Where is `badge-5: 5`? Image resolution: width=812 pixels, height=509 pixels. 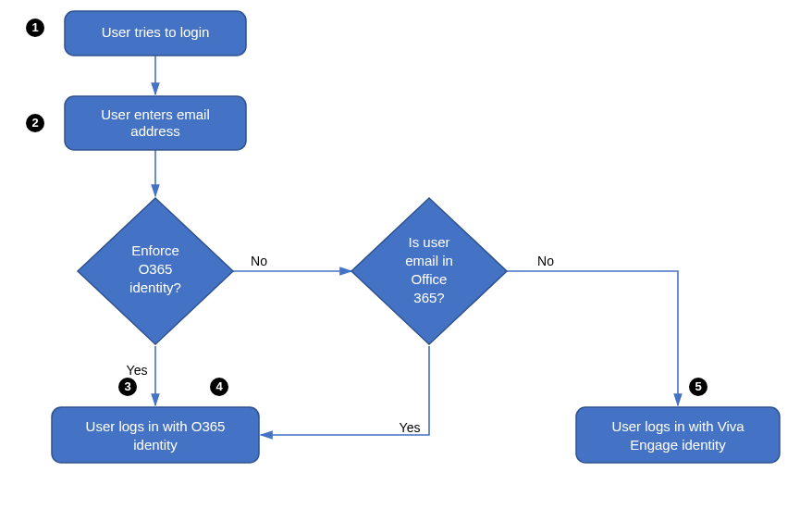 badge-5: 5 is located at coordinates (698, 387).